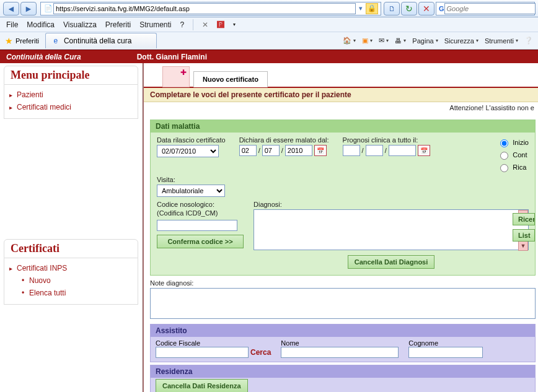 The width and height of the screenshot is (538, 392). What do you see at coordinates (343, 343) in the screenshot?
I see `section-assistito: Assistito Codice Fiscale Cerca Nome` at bounding box center [343, 343].